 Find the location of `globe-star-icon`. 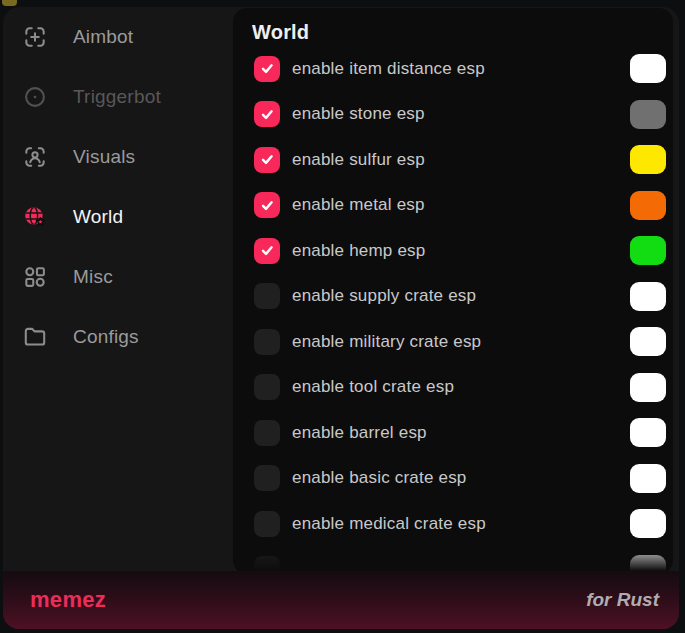

globe-star-icon is located at coordinates (35, 217).